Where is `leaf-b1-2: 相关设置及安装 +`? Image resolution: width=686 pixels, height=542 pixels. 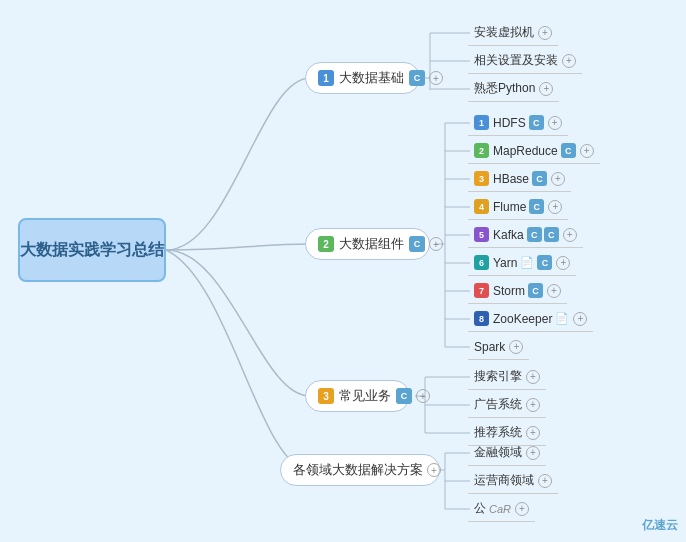 leaf-b1-2: 相关设置及安装 + is located at coordinates (525, 61).